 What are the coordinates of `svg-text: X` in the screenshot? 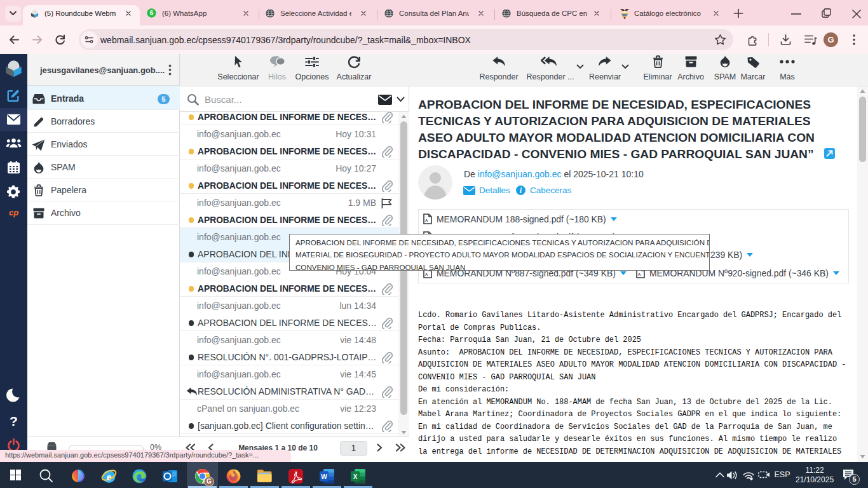 It's located at (356, 477).